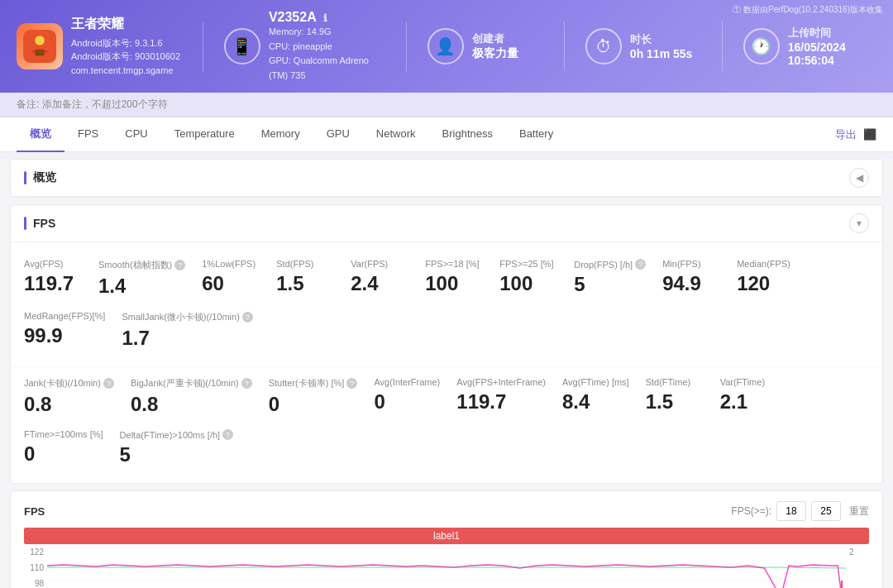 This screenshot has height=588, width=893. I want to click on notes-bar: 备注: 添加备注，不超过200个字符, so click(446, 105).